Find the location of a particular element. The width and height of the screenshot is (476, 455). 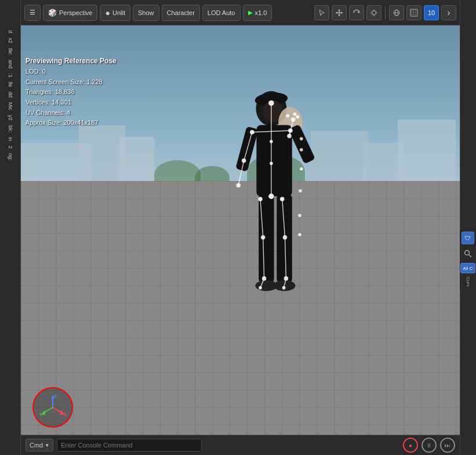

play-icon: ▶ is located at coordinates (250, 13).